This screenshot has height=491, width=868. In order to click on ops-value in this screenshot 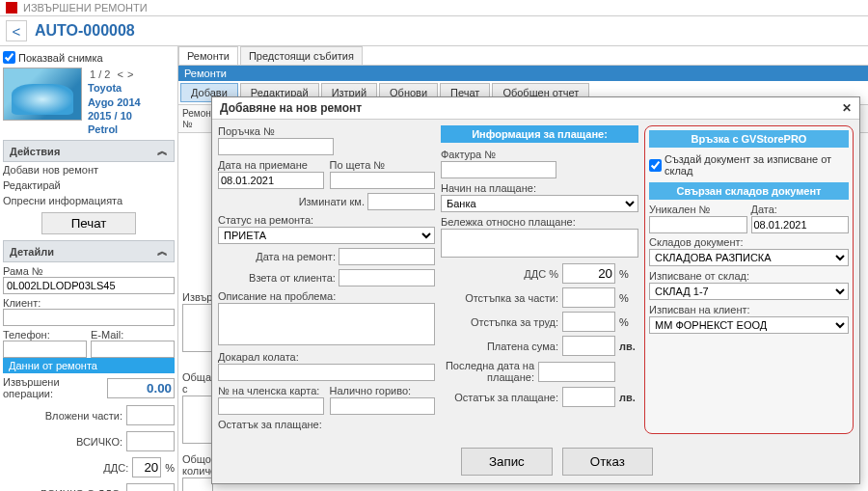, I will do `click(141, 388)`.